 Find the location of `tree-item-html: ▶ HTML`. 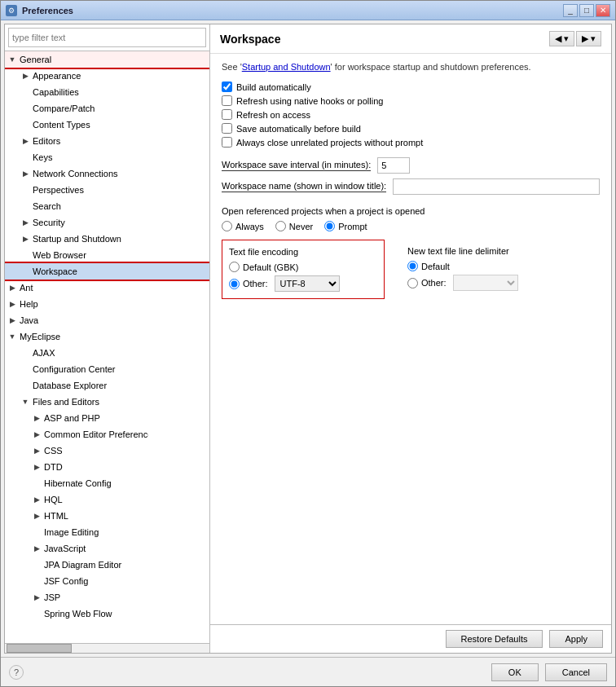

tree-item-html: ▶ HTML is located at coordinates (108, 516).